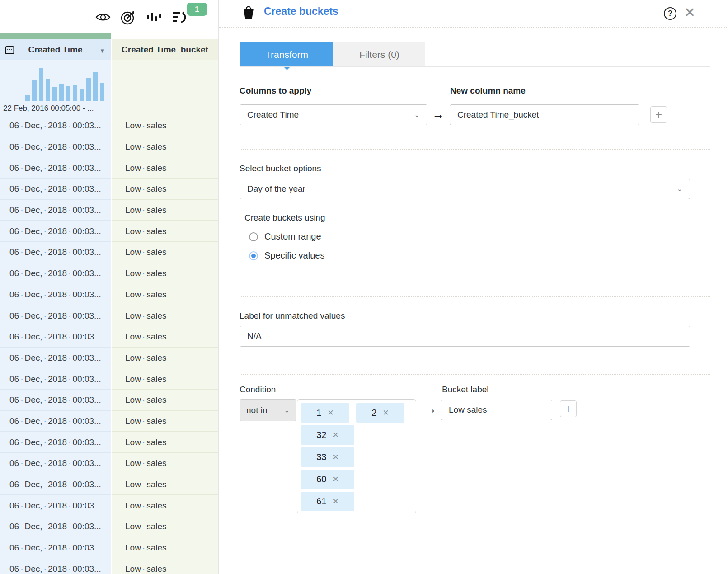 The height and width of the screenshot is (574, 728). Describe the element at coordinates (154, 17) in the screenshot. I see `histogram-icon` at that location.